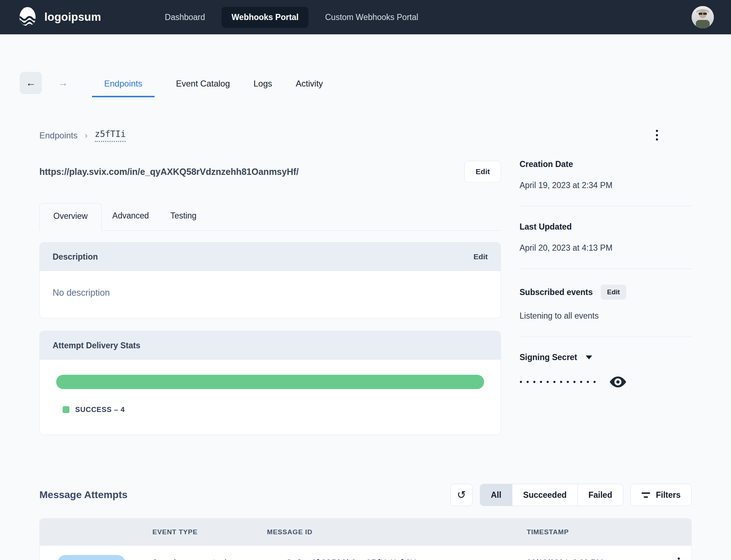 Image resolution: width=731 pixels, height=560 pixels. Describe the element at coordinates (210, 559) in the screenshot. I see `event-type-cell: invoice.created` at that location.